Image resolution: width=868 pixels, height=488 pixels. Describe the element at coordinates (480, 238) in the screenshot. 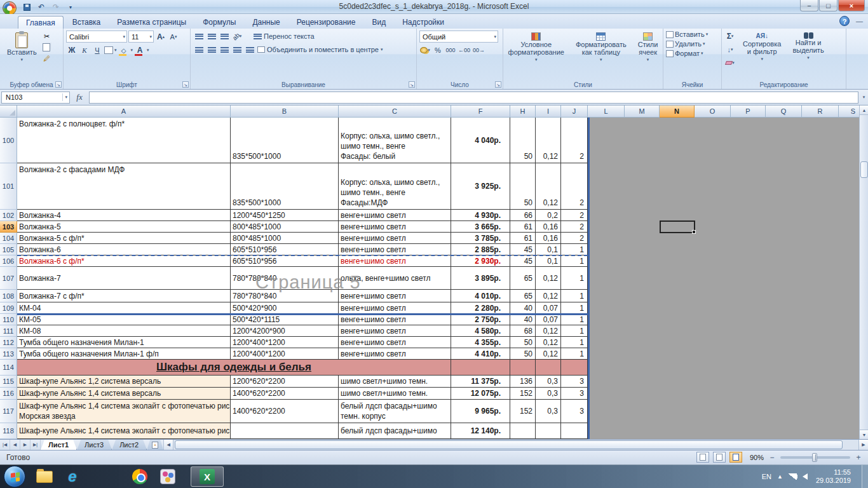

I see `cell-F104: 3 785р.` at that location.